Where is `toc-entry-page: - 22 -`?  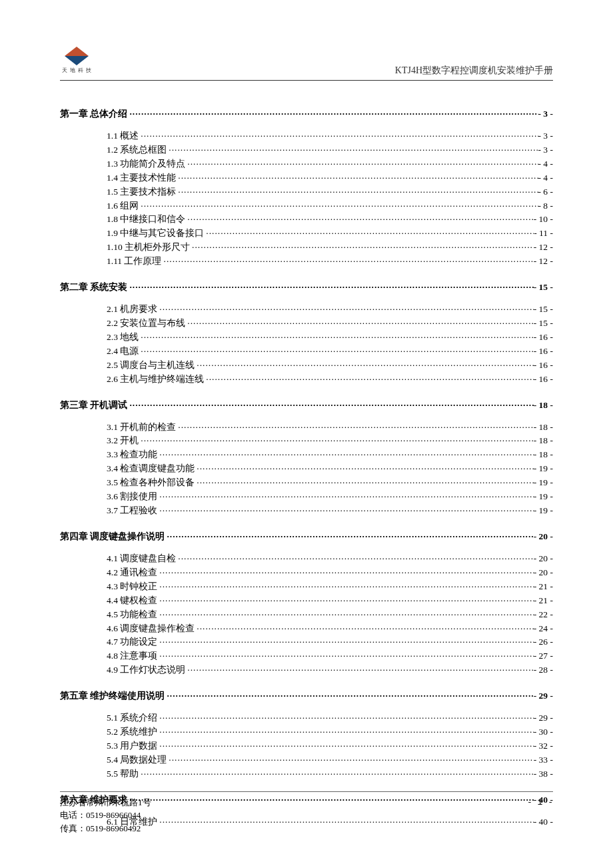 toc-entry-page: - 22 - is located at coordinates (544, 615).